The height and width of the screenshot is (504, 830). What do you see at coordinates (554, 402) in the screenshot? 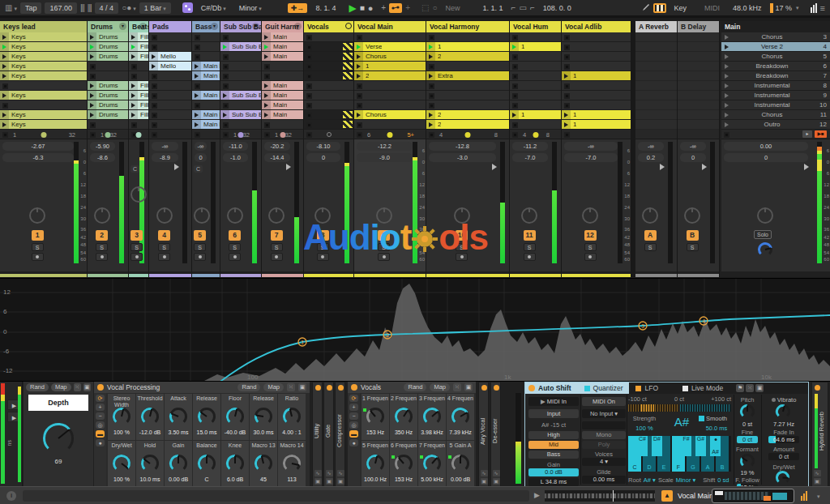
I see `midi-in-button: ▶ MIDI In` at bounding box center [554, 402].